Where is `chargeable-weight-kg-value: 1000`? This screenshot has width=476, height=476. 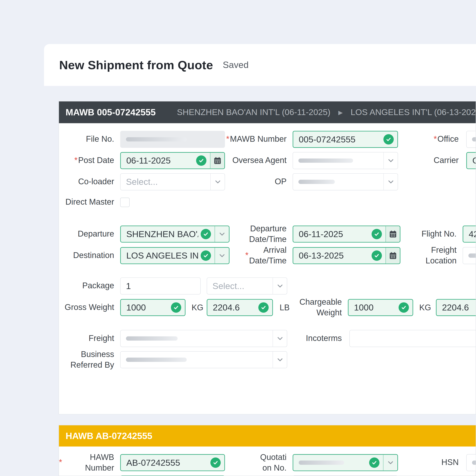
chargeable-weight-kg-value: 1000 is located at coordinates (373, 307).